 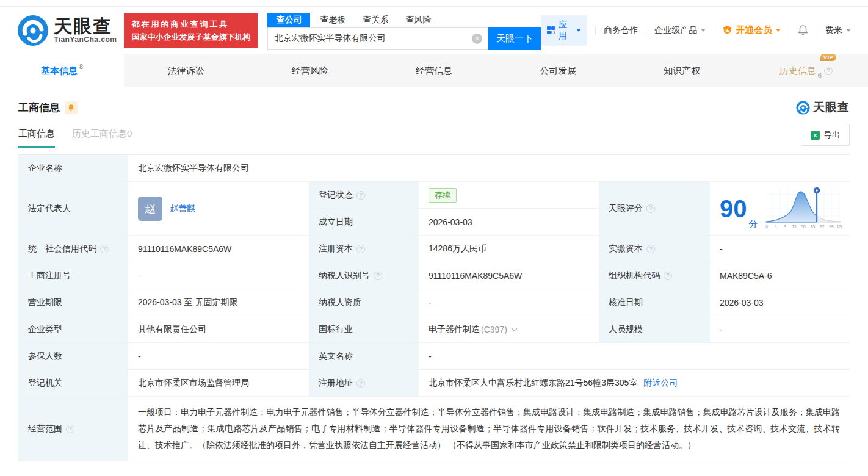 I want to click on tab-legal-litigation: 法律诉讼, so click(x=186, y=71).